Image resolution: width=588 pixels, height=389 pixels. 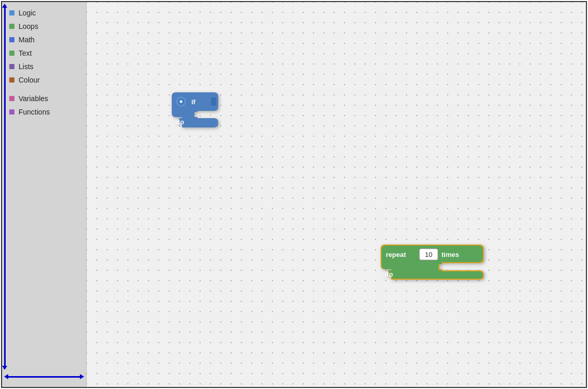 What do you see at coordinates (29, 80) in the screenshot?
I see `sidebar-label-colour: Colour` at bounding box center [29, 80].